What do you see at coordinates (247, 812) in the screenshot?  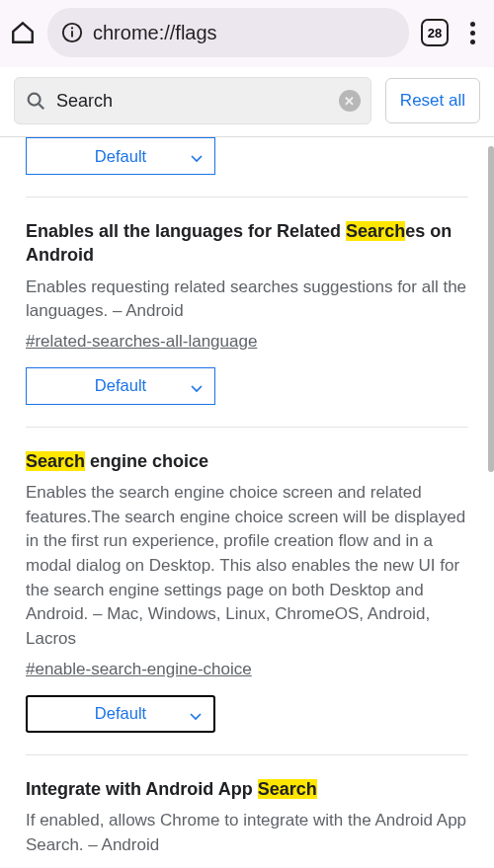 I see `flag-item: Integrate with Android App SearchIf enab…` at bounding box center [247, 812].